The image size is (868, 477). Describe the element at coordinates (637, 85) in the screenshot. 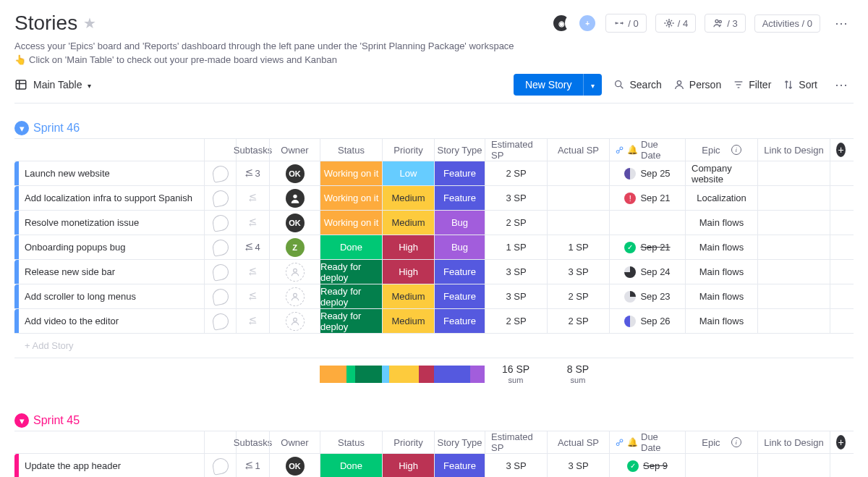

I see `search-button: Search` at that location.